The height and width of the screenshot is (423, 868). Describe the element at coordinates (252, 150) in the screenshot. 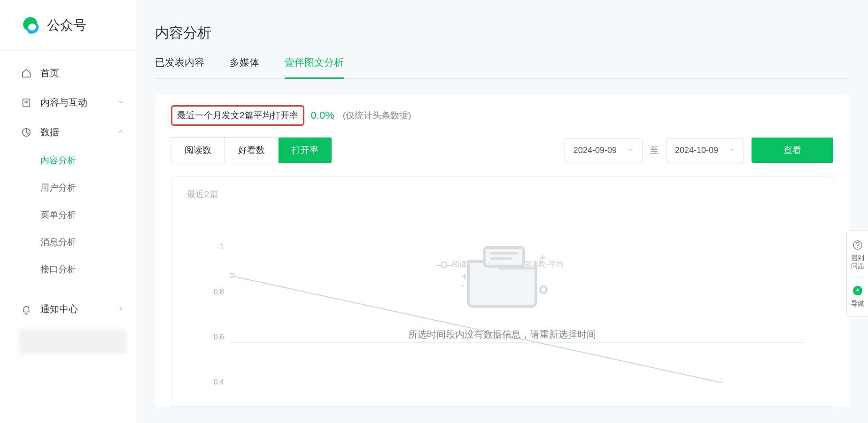

I see `metric-tab-likes: 好看数` at that location.